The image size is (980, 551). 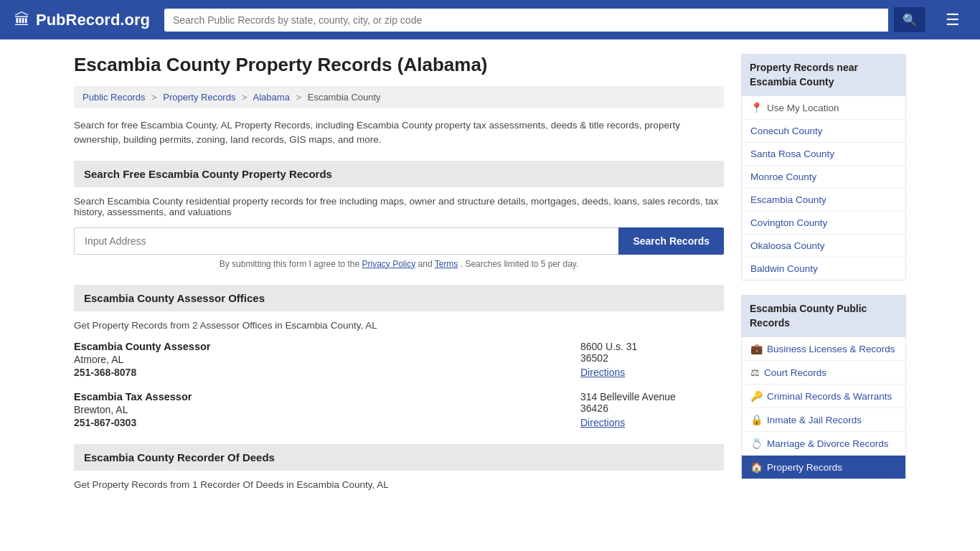 What do you see at coordinates (910, 20) in the screenshot?
I see `search-icon: 🔍` at bounding box center [910, 20].